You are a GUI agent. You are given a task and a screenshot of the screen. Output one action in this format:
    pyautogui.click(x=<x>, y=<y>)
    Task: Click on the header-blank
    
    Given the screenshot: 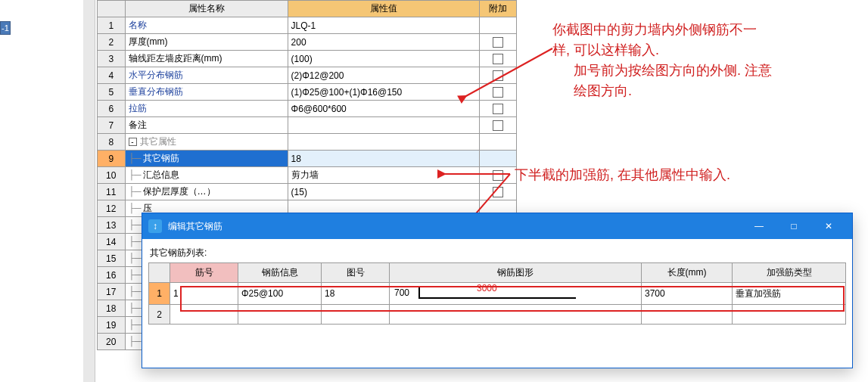 What is the action you would take?
    pyautogui.click(x=112, y=9)
    